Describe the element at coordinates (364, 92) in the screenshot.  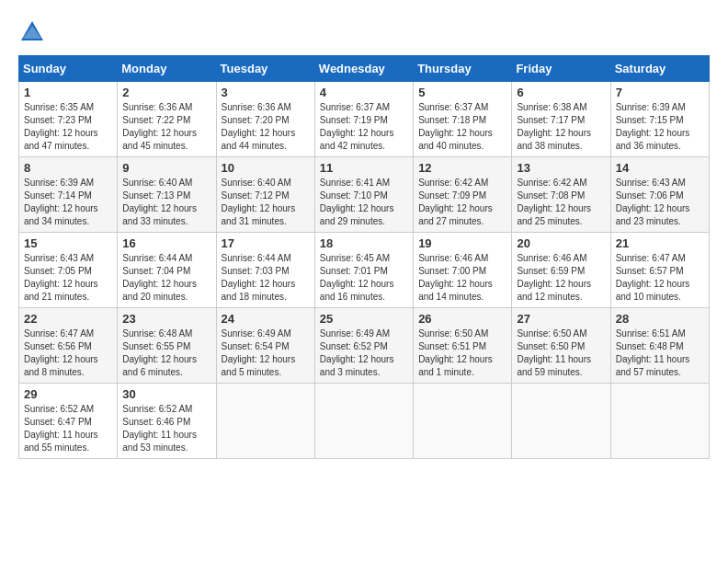
I see `day-number: 4` at that location.